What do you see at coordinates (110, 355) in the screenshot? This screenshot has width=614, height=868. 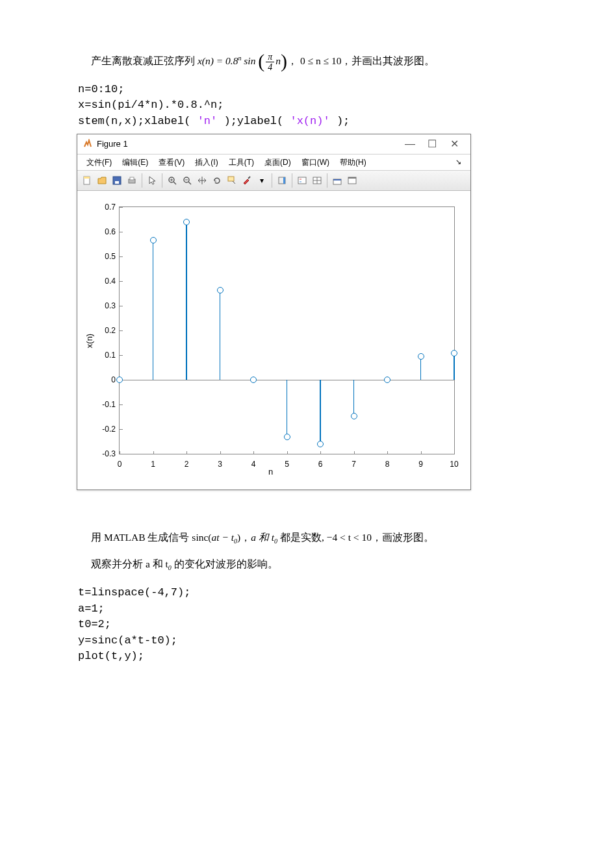 I see `ytick-label: 0.1` at bounding box center [110, 355].